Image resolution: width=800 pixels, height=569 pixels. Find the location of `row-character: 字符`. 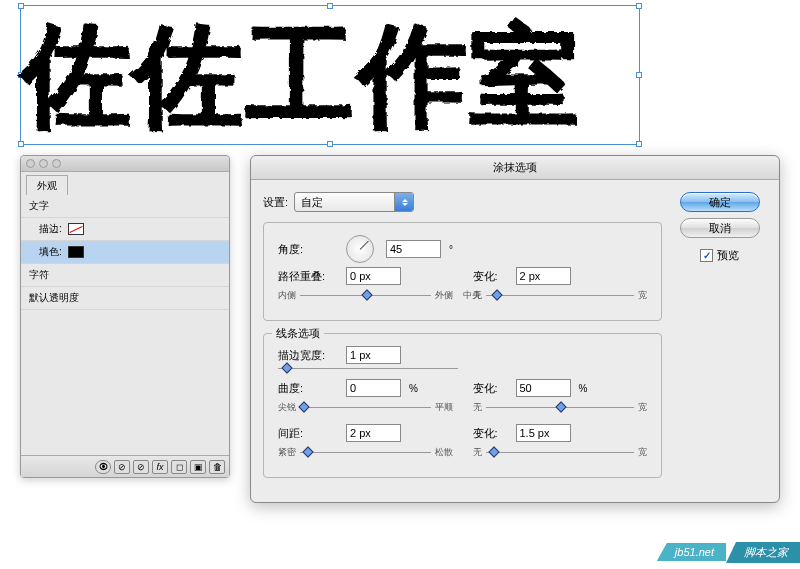

row-character: 字符 is located at coordinates (125, 276).